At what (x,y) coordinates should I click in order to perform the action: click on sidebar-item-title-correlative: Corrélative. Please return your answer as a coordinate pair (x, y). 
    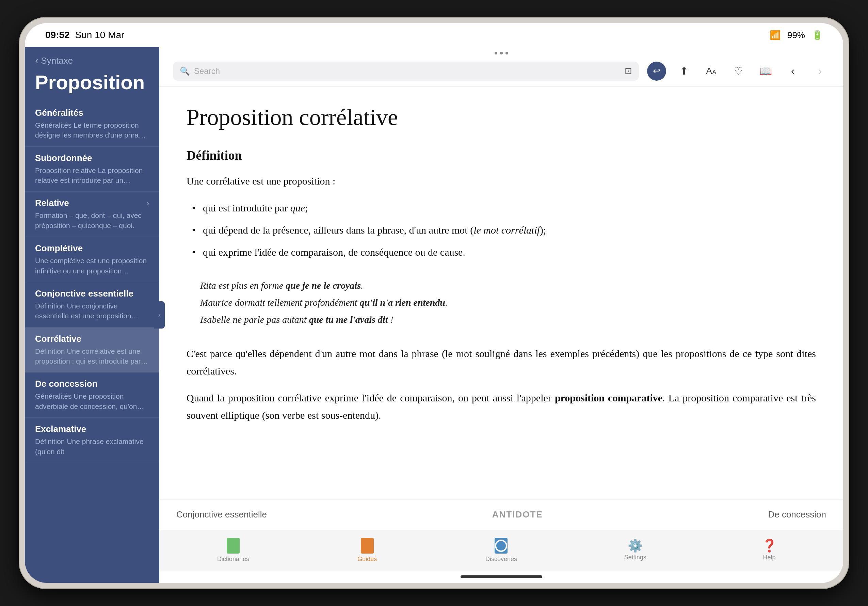
    Looking at the image, I should click on (58, 339).